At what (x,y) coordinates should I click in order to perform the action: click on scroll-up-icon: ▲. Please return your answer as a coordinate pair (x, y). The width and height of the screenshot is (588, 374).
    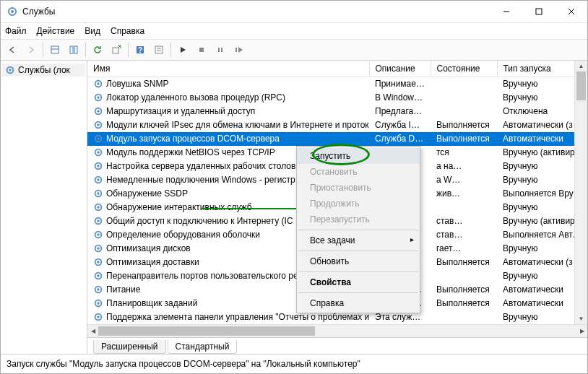
    Looking at the image, I should click on (581, 66).